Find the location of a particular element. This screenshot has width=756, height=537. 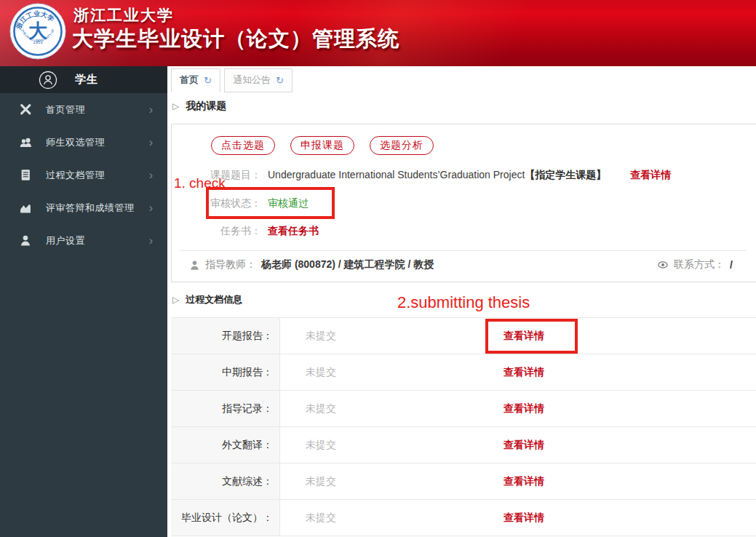

sidebar-item-label: 首页管理 is located at coordinates (98, 110).